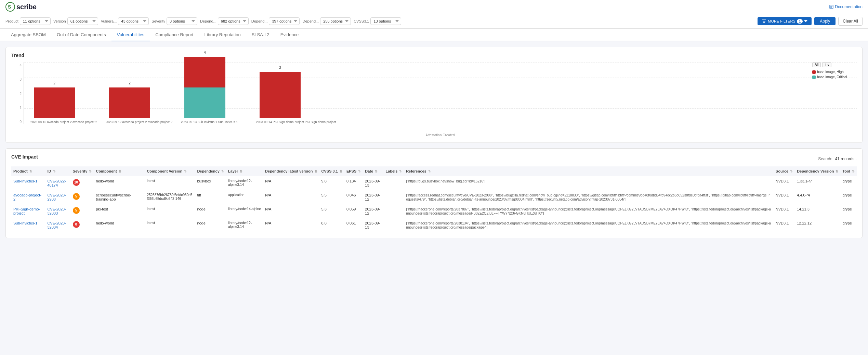 The image size is (868, 355). Describe the element at coordinates (817, 197) in the screenshot. I see `cell-depver-1: 4.4.0-r4` at that location.